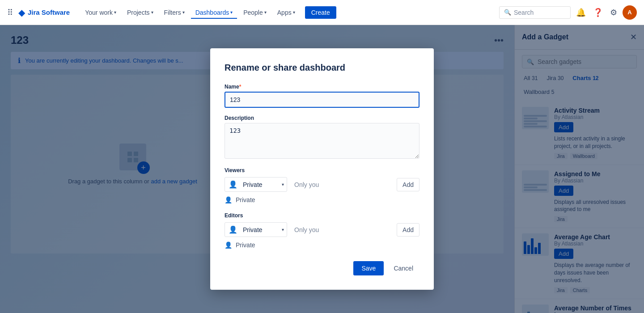 The width and height of the screenshot is (644, 313). What do you see at coordinates (322, 13) in the screenshot?
I see `topnav: ⠿ ◆ Jira Software Your work ▾ Projects ▾…` at bounding box center [322, 13].